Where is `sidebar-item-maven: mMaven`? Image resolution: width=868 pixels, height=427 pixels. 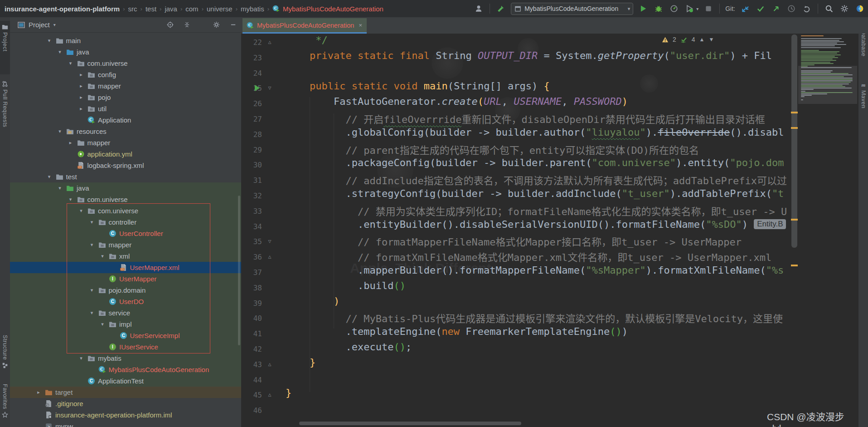
sidebar-item-maven: mMaven is located at coordinates (863, 101).